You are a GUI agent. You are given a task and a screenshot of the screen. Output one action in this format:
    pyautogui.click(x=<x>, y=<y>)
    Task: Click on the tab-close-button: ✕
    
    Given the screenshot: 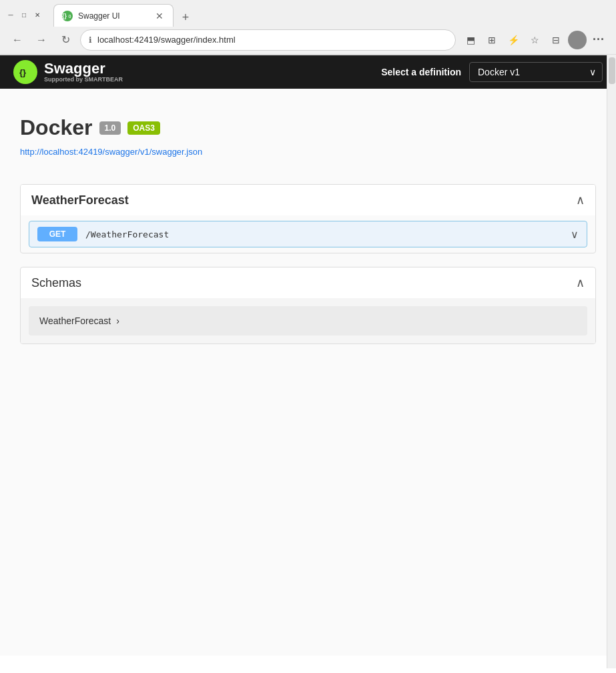 What is the action you would take?
    pyautogui.click(x=160, y=16)
    